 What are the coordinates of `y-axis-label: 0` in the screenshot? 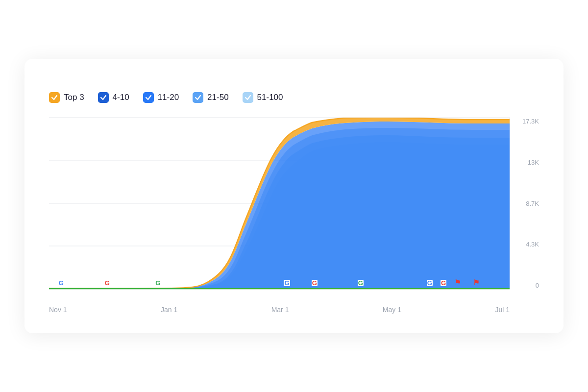 It's located at (537, 285).